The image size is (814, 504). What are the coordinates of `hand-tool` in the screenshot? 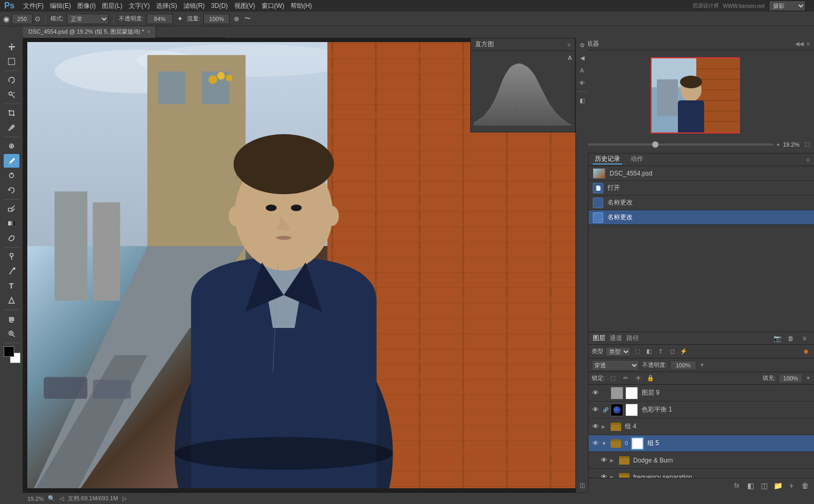 It's located at (12, 319).